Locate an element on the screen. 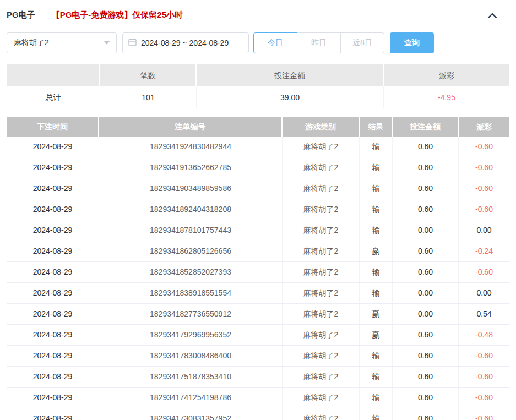 Image resolution: width=516 pixels, height=420 pixels. summary-header-cell-count: 笔数 is located at coordinates (149, 75).